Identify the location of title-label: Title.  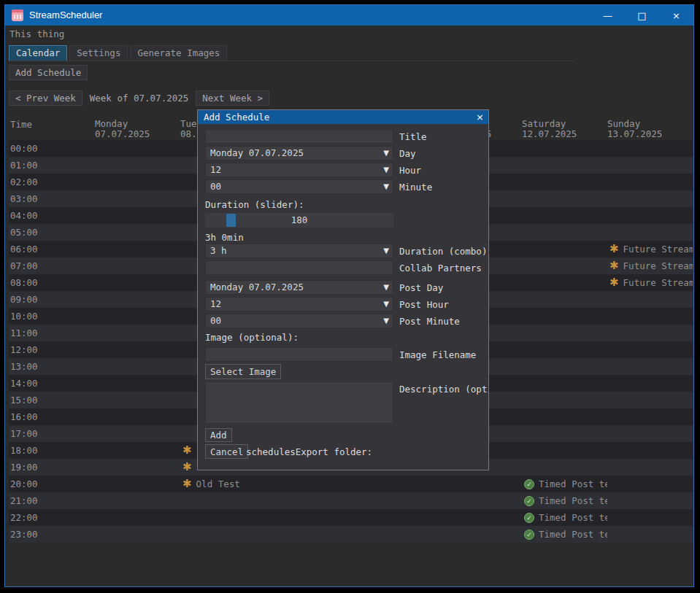
(413, 137).